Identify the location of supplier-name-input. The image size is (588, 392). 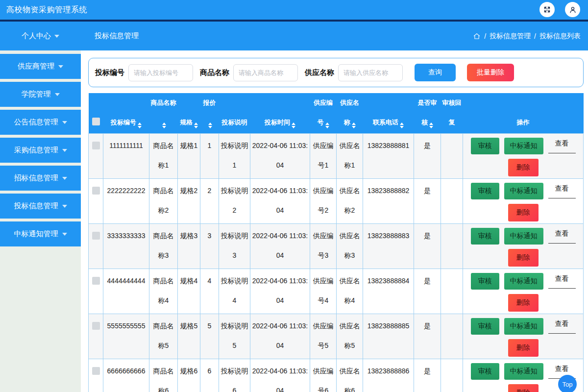
(370, 73).